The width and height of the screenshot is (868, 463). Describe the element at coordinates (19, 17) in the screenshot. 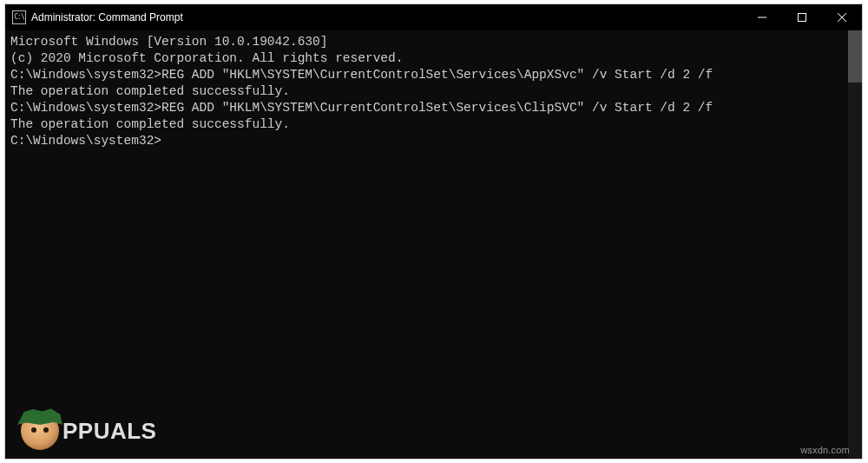

I see `cmd-icon: C:\` at that location.